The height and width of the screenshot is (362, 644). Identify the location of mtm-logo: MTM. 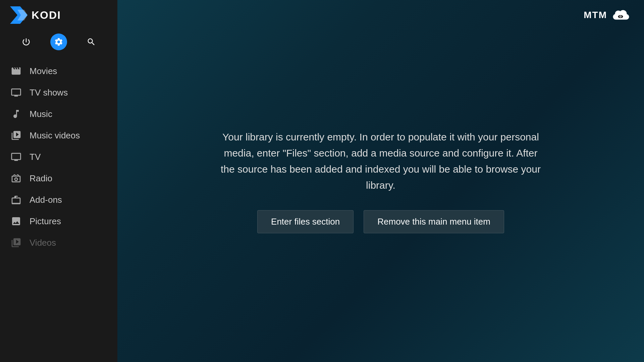
(607, 15).